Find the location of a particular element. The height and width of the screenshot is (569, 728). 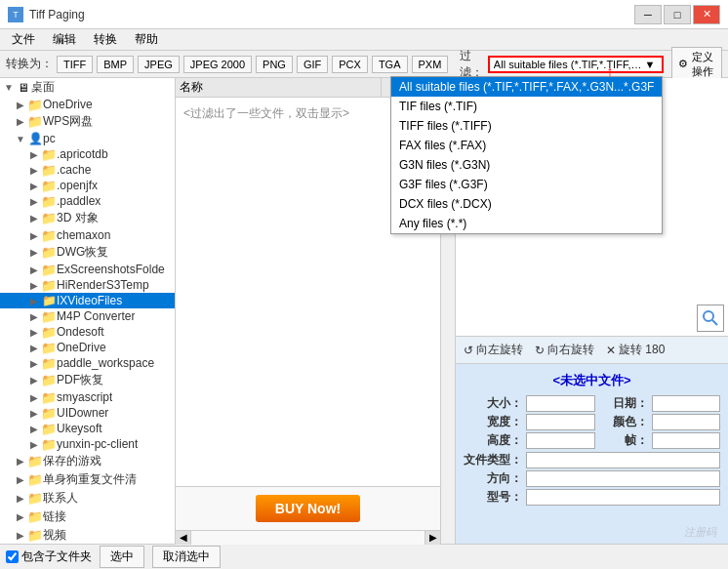

tree-label: paddle_workspace is located at coordinates (105, 363).